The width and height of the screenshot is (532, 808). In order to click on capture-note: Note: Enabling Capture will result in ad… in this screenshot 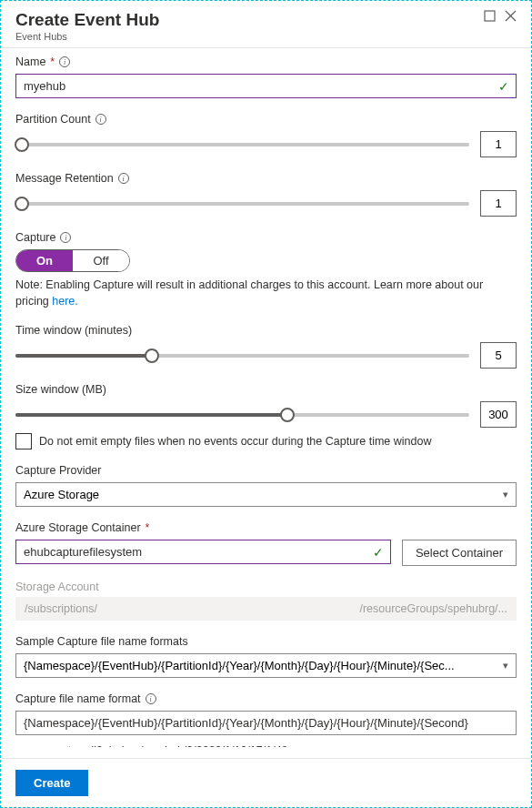, I will do `click(266, 293)`.